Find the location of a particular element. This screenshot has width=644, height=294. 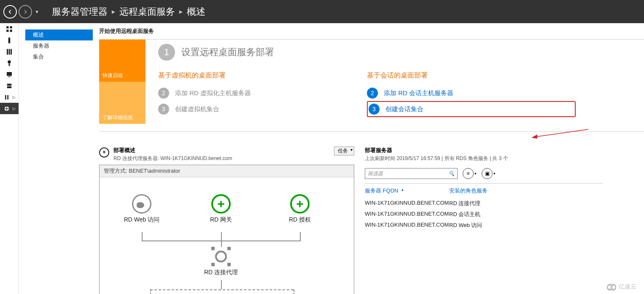

step-1-badge: 1 is located at coordinates (167, 52).